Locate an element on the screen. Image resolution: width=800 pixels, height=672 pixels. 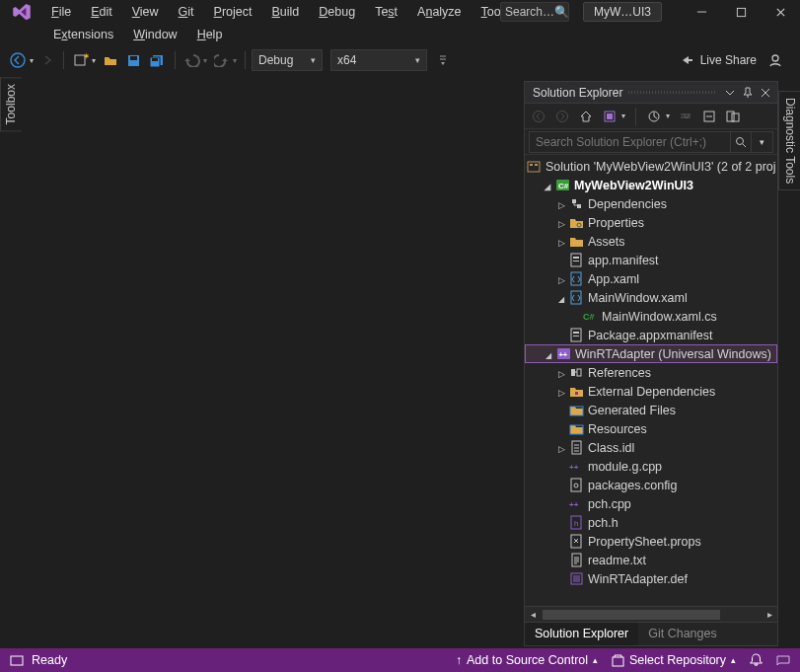
panel-menu-icon is located at coordinates (730, 93).